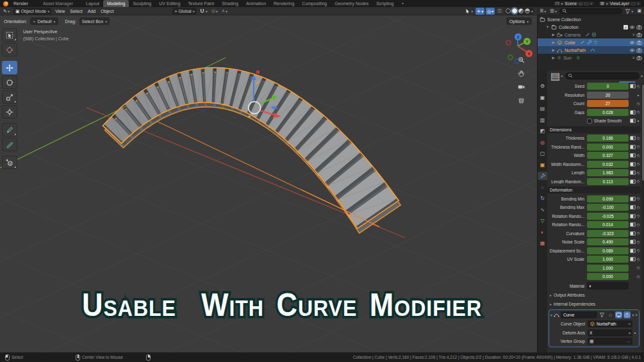 This screenshot has height=362, width=644. I want to click on zoom-icon, so click(522, 60).